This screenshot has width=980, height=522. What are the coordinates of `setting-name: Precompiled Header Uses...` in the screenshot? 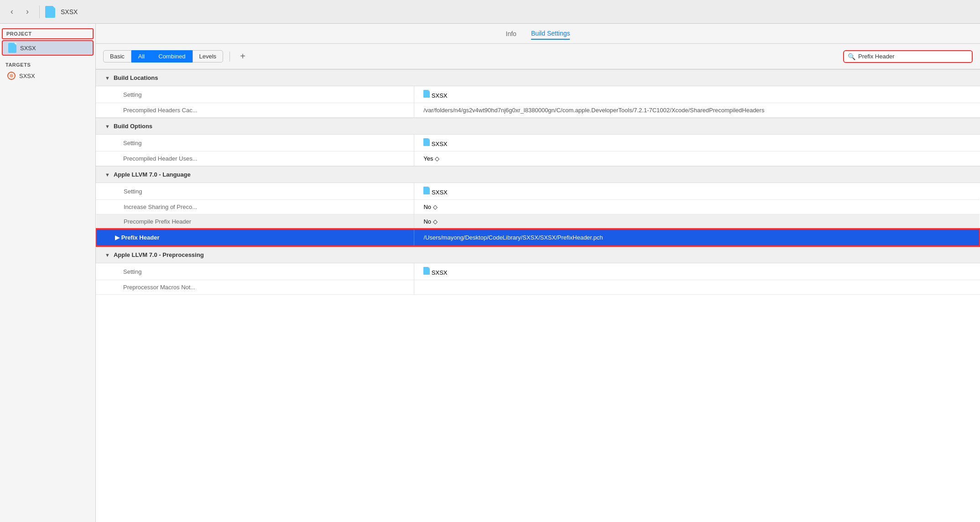 It's located at (255, 159).